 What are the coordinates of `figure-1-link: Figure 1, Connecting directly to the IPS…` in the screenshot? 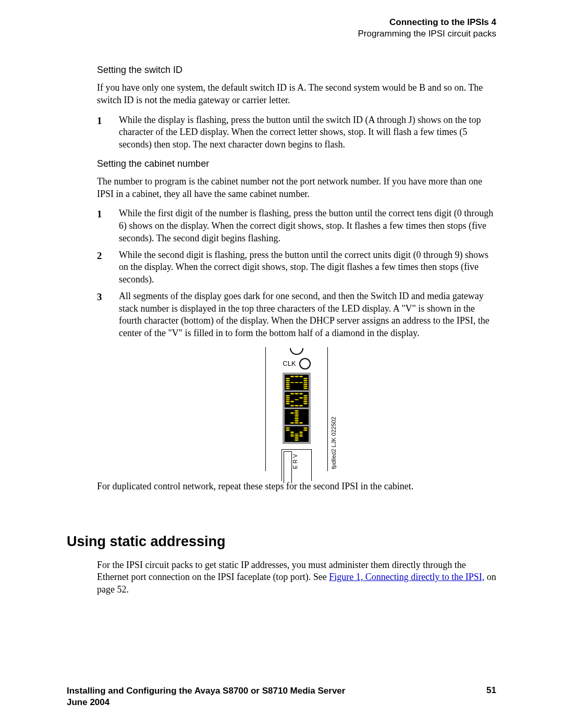 It's located at (407, 577).